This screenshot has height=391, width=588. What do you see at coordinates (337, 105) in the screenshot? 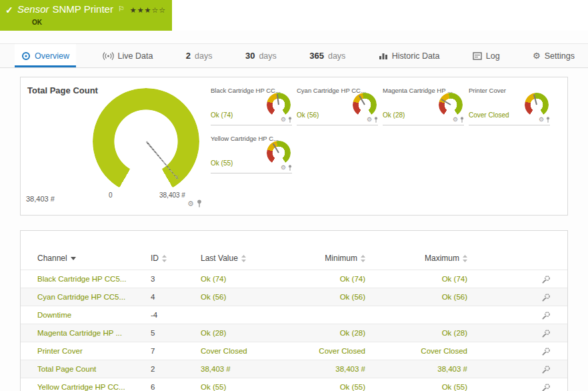
I see `channel-gauge-tile: Cyan Cartridge HP CC... Ok (56) ⚙` at bounding box center [337, 105].